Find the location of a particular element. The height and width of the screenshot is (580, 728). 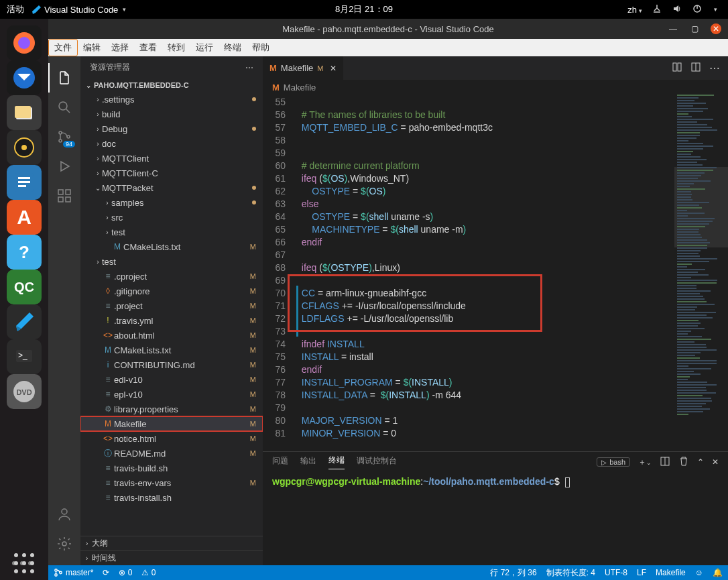

dock-app-10: DVD is located at coordinates (24, 392).